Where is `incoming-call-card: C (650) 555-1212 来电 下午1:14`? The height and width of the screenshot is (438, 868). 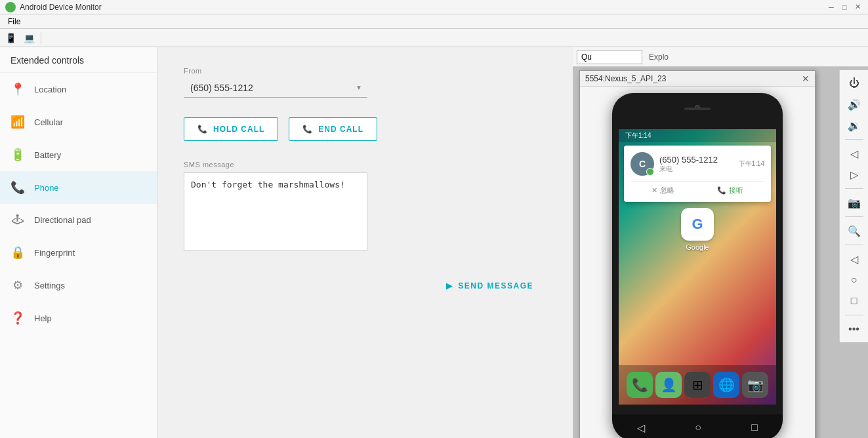
incoming-call-card: C (650) 555-1212 来电 下午1:14 is located at coordinates (697, 174).